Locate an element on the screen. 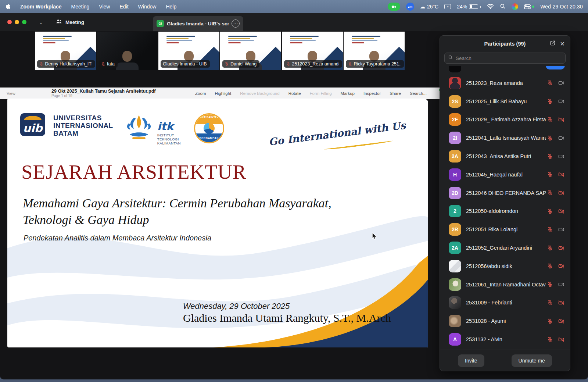 The height and width of the screenshot is (382, 588). pdf-tool-highlight: Highlight is located at coordinates (223, 93).